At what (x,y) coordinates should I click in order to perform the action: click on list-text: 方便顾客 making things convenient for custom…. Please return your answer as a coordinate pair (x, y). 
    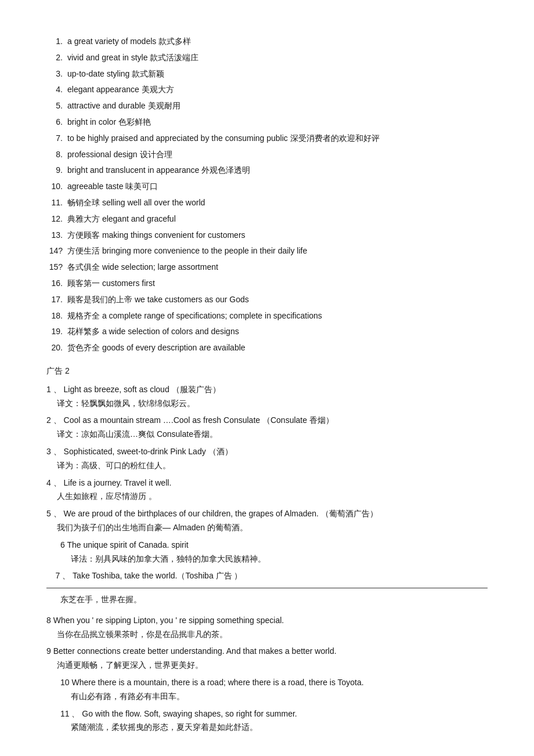
    Looking at the image, I should click on (157, 236).